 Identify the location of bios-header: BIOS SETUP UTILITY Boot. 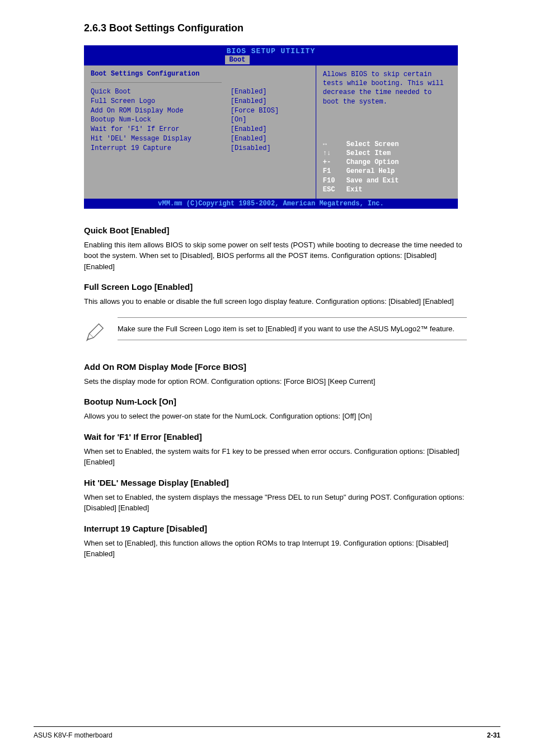
(271, 55).